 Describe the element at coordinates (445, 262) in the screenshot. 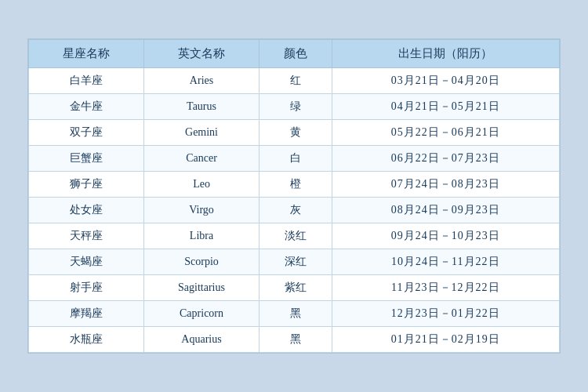

I see `cell-dates: 10月24日－11月22日` at that location.